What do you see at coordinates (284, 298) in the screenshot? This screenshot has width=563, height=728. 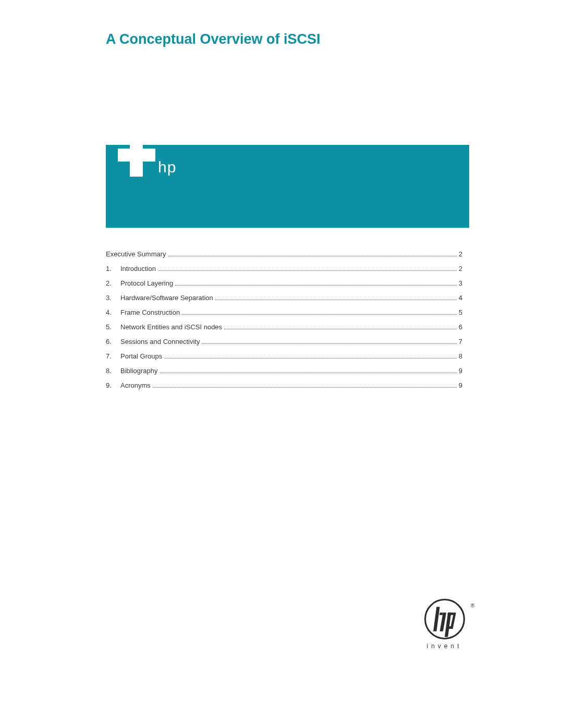 I see `toc-entry: 3. Hardware/Software Separation 4` at bounding box center [284, 298].